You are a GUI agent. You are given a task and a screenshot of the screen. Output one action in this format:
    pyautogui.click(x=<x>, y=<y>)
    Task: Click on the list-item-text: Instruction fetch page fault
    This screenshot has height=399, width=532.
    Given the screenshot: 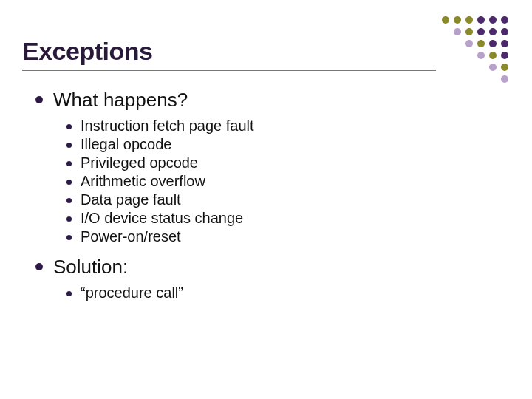 What is the action you would take?
    pyautogui.click(x=167, y=126)
    